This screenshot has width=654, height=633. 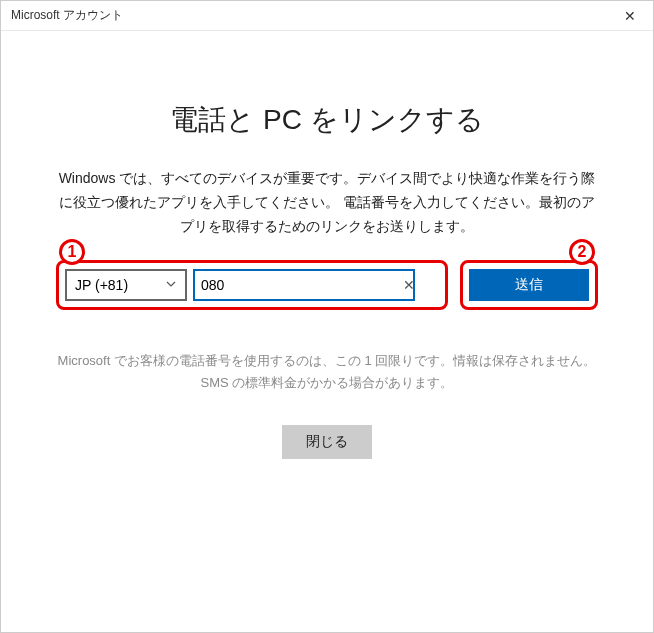 I want to click on disclaimer-note: Microsoft でお客様の電話番号を使用するのは、この 1 回限りです。情報…, so click(x=327, y=372).